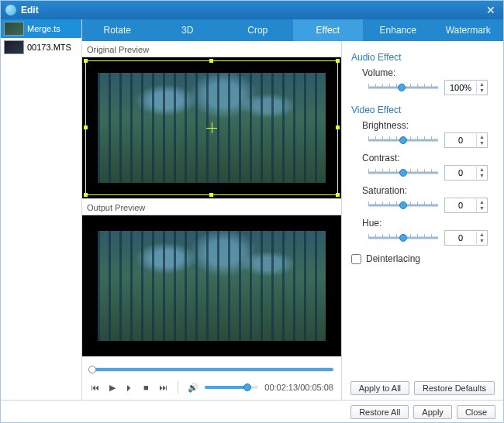  What do you see at coordinates (428, 73) in the screenshot?
I see `volume-label: Volume:` at bounding box center [428, 73].